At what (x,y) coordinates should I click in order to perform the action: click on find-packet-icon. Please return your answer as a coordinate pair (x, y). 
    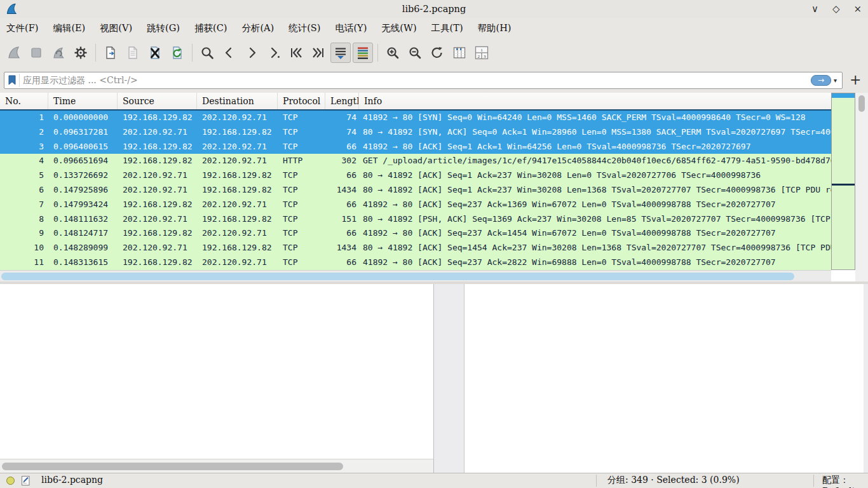
    Looking at the image, I should click on (207, 53).